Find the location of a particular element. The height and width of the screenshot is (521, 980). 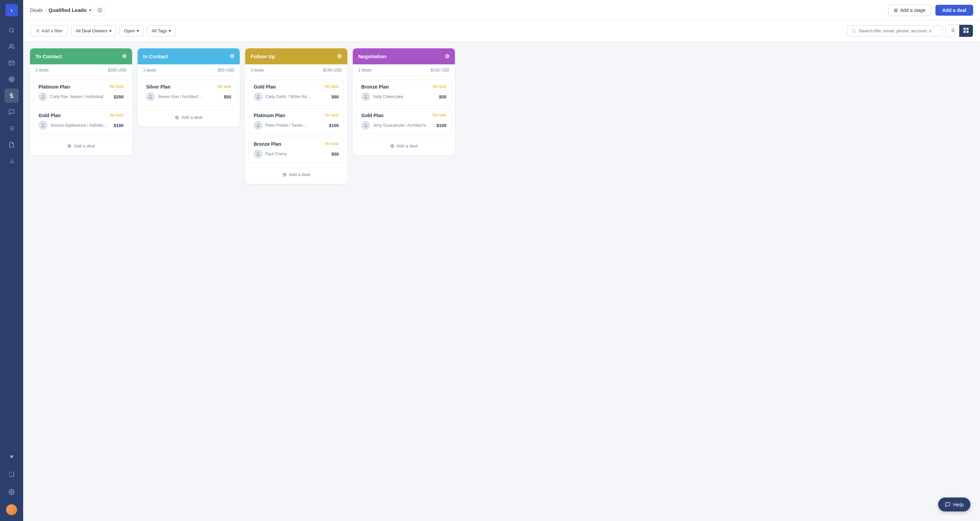

header-settings-button is located at coordinates (100, 10).